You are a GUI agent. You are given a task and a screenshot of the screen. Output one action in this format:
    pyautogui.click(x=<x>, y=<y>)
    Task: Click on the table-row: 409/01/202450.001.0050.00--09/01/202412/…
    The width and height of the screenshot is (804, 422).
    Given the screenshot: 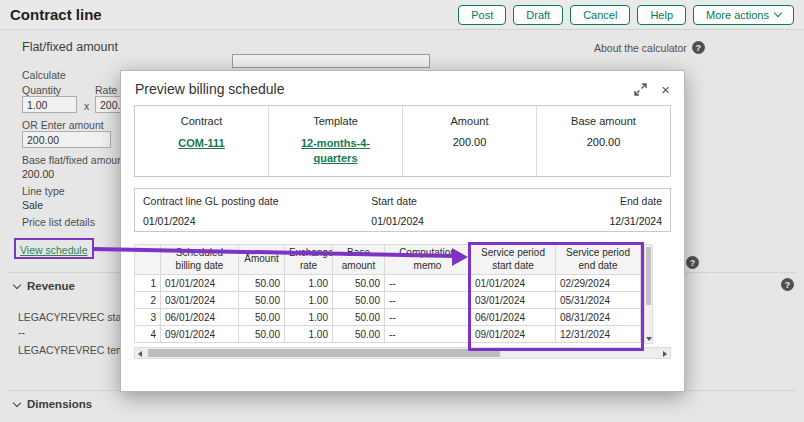 What is the action you would take?
    pyautogui.click(x=388, y=334)
    